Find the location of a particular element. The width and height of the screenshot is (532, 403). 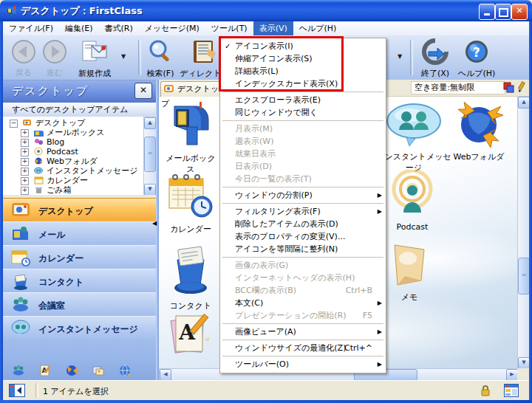

menu-item-optimize-window-size: ウィンドウサイズの最適化(Z)Ctrl+^ is located at coordinates (303, 348).